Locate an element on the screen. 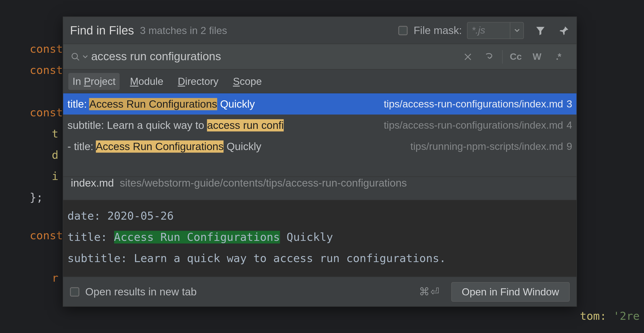 Image resolution: width=644 pixels, height=333 pixels. preview-line: date: 2020-05-26 is located at coordinates (320, 216).